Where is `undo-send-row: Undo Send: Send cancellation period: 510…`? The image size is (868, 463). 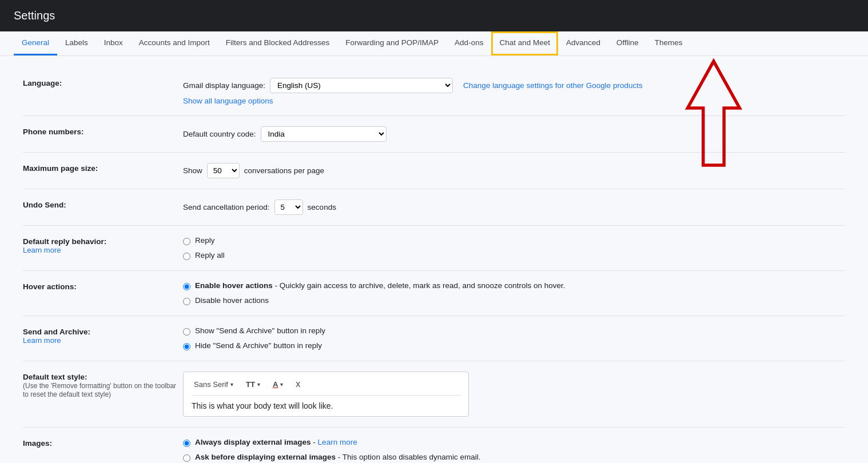
undo-send-row: Undo Send: Send cancellation period: 510… is located at coordinates (434, 207).